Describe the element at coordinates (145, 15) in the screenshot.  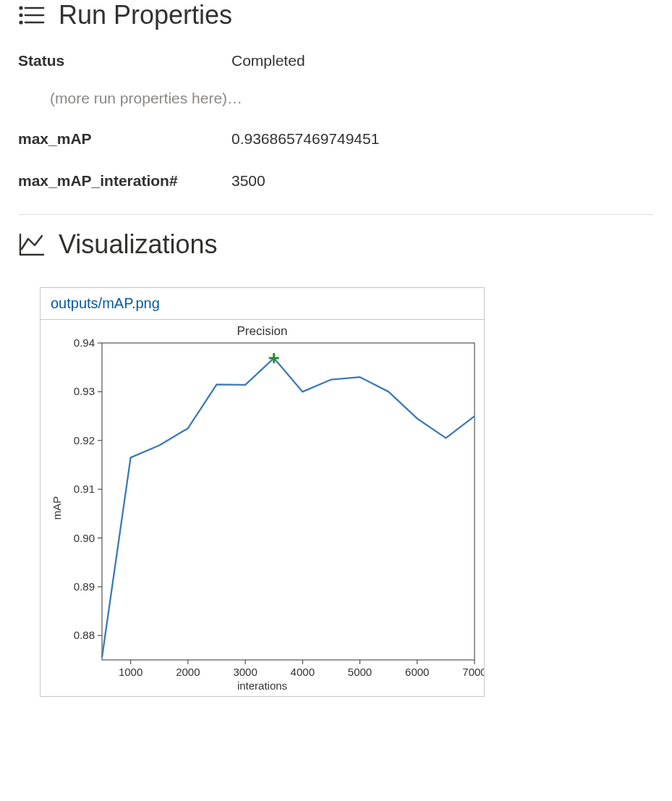
I see `run-properties-title: Run Properties` at that location.